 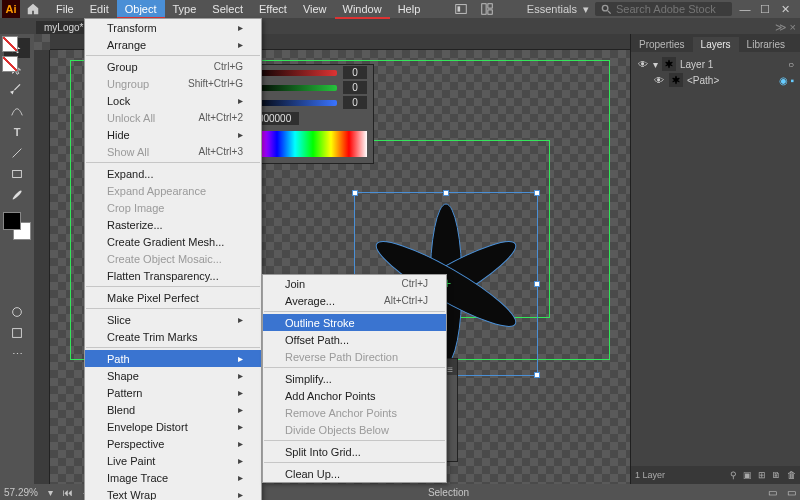 What do you see at coordinates (461, 10) in the screenshot?
I see `bridge-icon` at bounding box center [461, 10].